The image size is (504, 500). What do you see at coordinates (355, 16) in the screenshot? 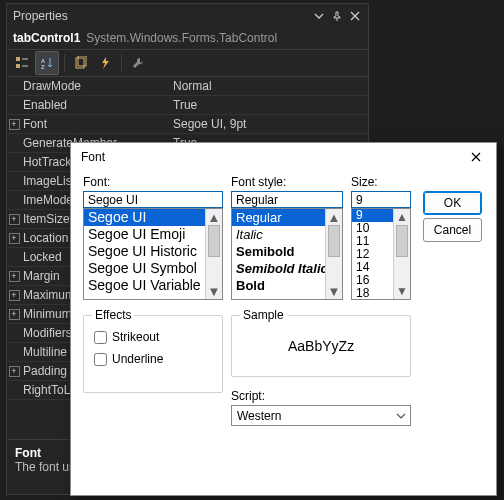
I see `close-icon` at bounding box center [355, 16].